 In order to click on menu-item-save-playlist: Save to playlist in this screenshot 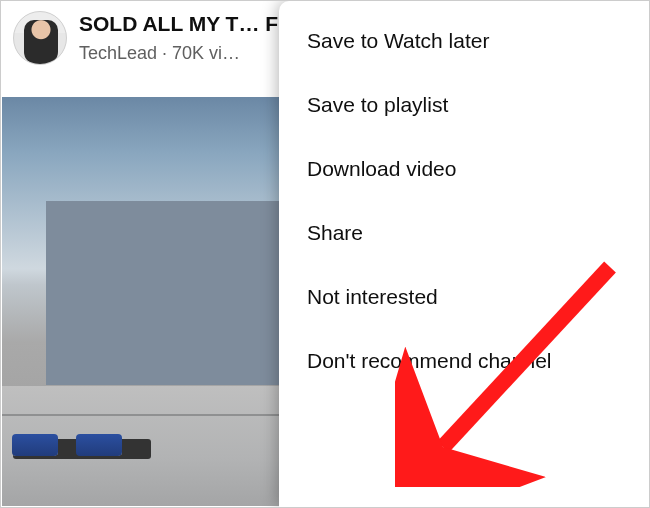, I will do `click(464, 105)`.